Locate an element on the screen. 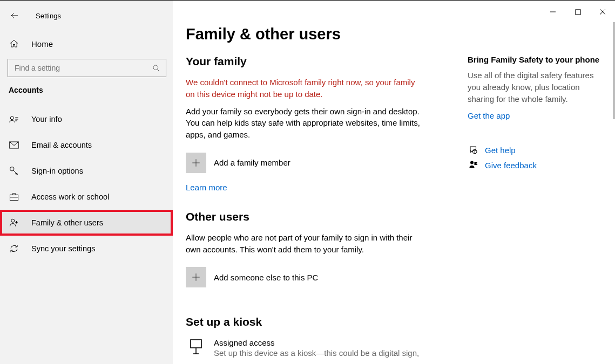 The image size is (615, 364). give-feedback-link: Give feedback is located at coordinates (535, 165).